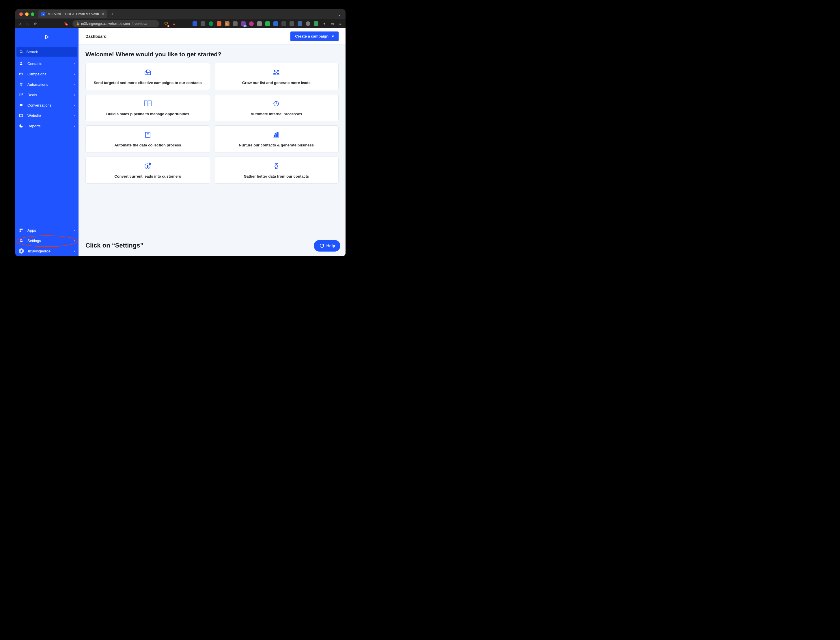 The width and height of the screenshot is (840, 640). Describe the element at coordinates (47, 63) in the screenshot. I see `sidebar-item-contacts: Contacts ›` at that location.